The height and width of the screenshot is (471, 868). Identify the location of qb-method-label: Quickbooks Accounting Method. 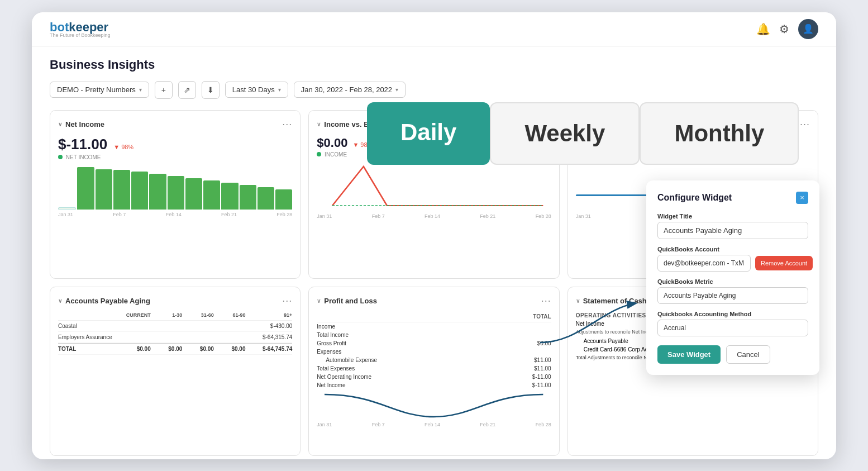
(733, 314).